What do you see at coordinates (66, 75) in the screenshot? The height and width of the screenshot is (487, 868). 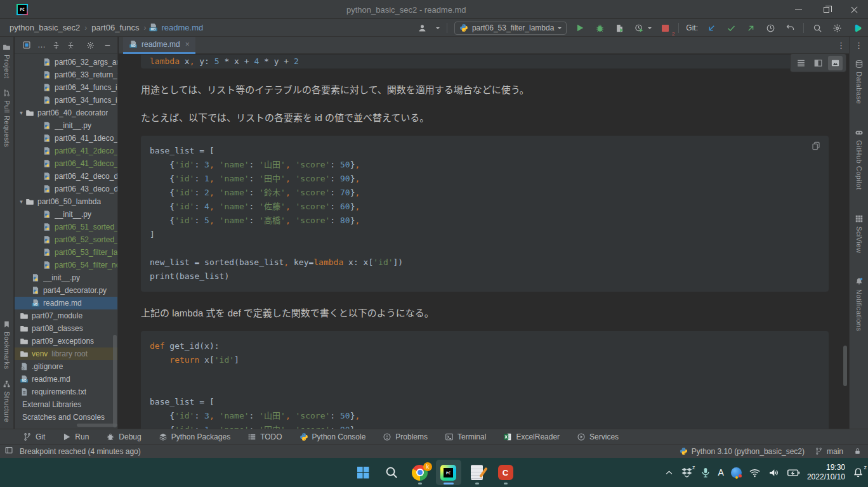 I see `tree-item: part06_33_return_fu` at bounding box center [66, 75].